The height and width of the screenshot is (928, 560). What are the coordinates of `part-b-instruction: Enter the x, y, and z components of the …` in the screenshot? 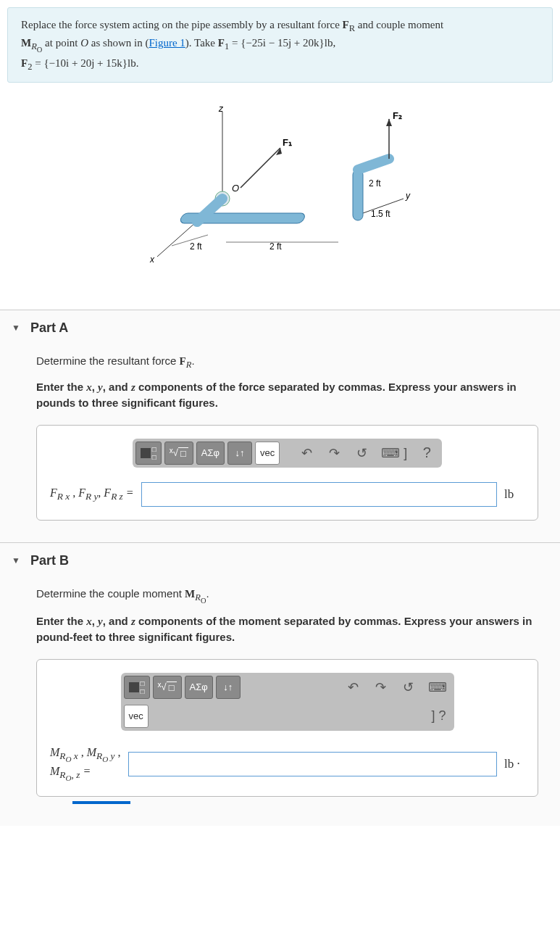 It's located at (287, 629).